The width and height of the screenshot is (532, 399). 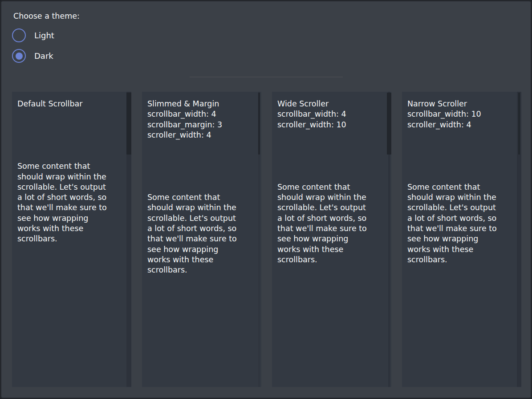 What do you see at coordinates (329, 119) in the screenshot?
I see `panel-config: scrollbar_width: 4scroller_width: 10` at bounding box center [329, 119].